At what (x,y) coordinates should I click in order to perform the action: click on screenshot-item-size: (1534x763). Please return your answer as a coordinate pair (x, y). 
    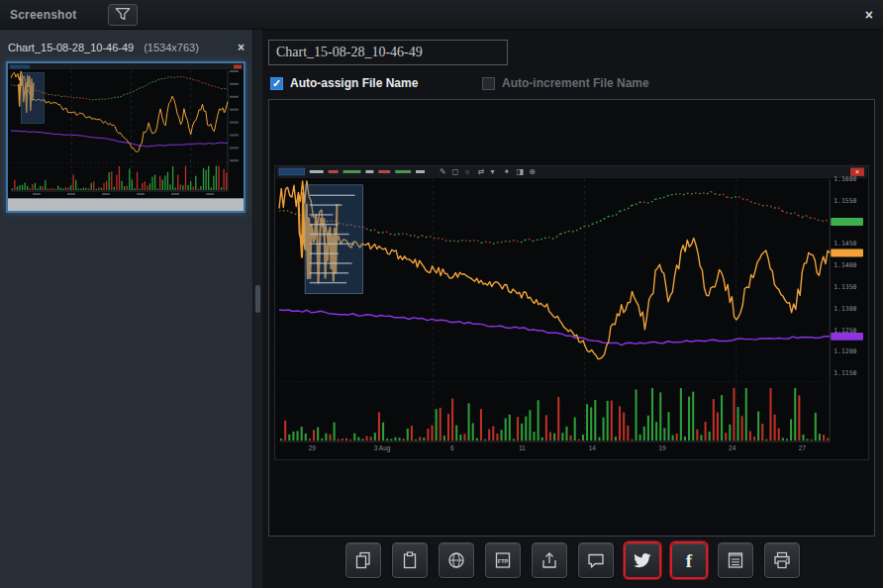
    Looking at the image, I should click on (171, 48).